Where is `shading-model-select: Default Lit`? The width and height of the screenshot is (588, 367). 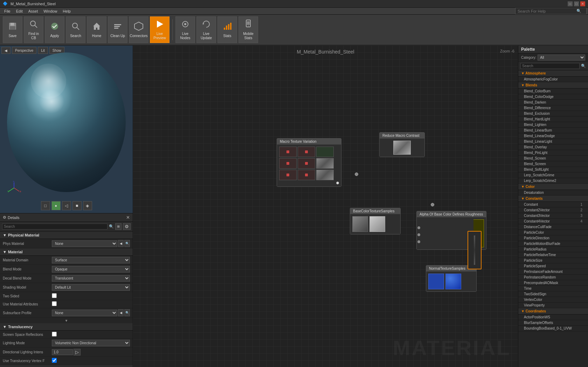 shading-model-select: Default Lit is located at coordinates (91, 288).